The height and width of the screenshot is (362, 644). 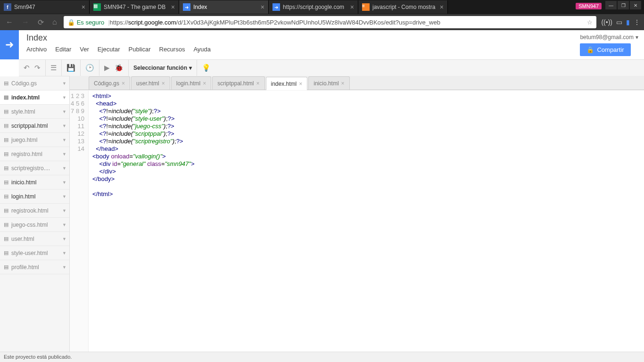 What do you see at coordinates (26, 68) in the screenshot?
I see `undo-button: ↶` at bounding box center [26, 68].